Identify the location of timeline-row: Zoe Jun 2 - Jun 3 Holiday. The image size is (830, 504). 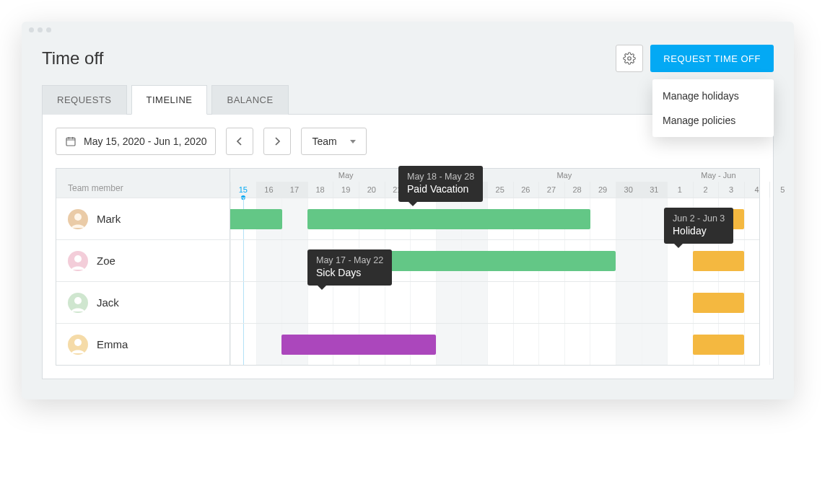
(408, 260).